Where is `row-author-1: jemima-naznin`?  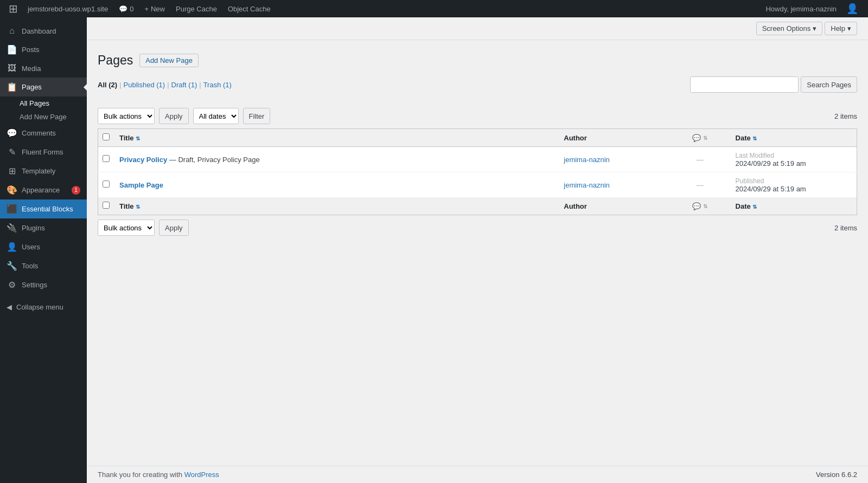
row-author-1: jemima-naznin is located at coordinates (614, 185).